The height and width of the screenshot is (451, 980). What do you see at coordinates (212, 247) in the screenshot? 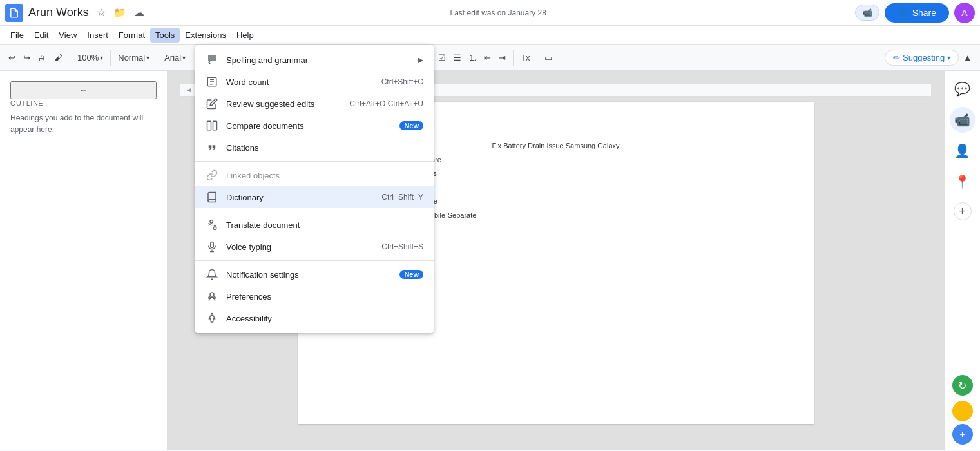
I see `voice-typing-icon` at bounding box center [212, 247].